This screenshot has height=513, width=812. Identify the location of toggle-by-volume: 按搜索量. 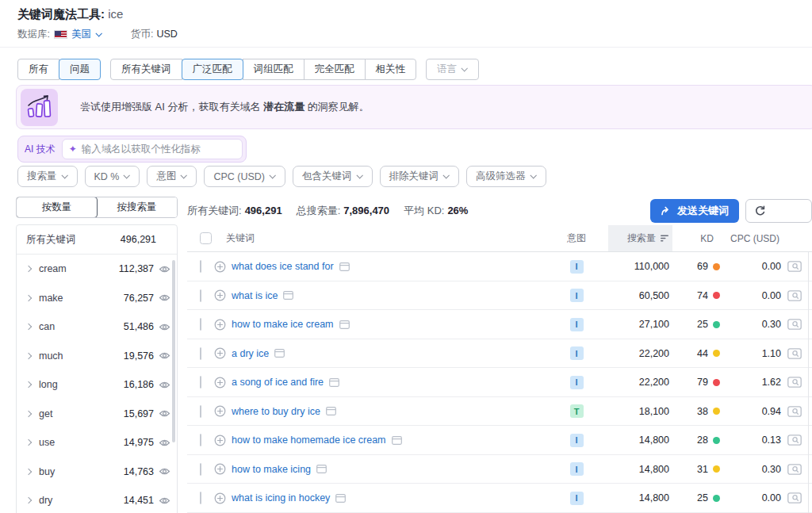
(136, 208).